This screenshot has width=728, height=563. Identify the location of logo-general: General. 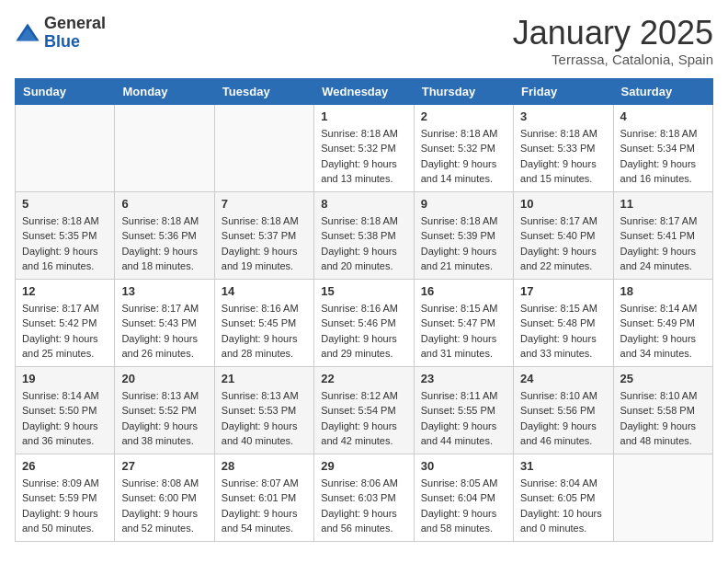
(75, 24).